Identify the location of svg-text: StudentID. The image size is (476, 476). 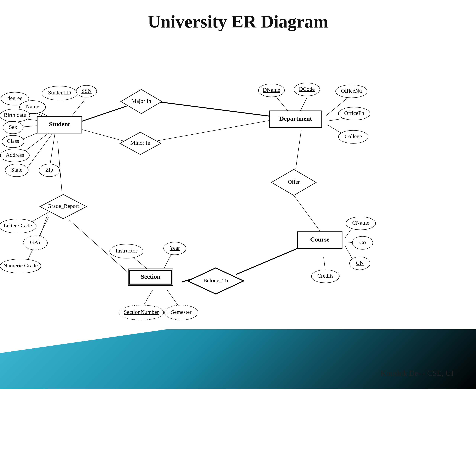
(60, 93).